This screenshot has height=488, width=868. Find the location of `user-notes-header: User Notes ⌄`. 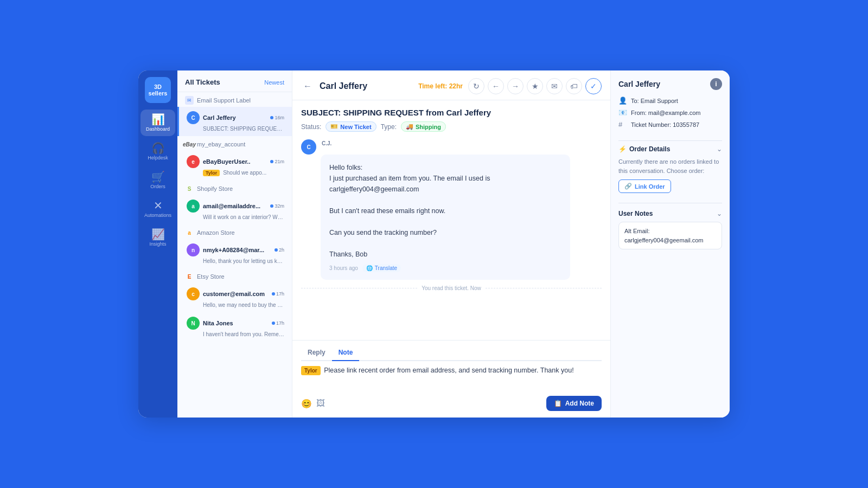

user-notes-header: User Notes ⌄ is located at coordinates (671, 214).